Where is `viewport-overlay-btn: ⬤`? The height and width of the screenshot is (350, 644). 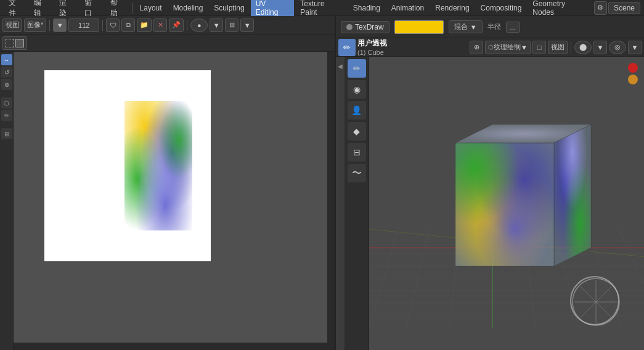
viewport-overlay-btn: ⬤ is located at coordinates (583, 47).